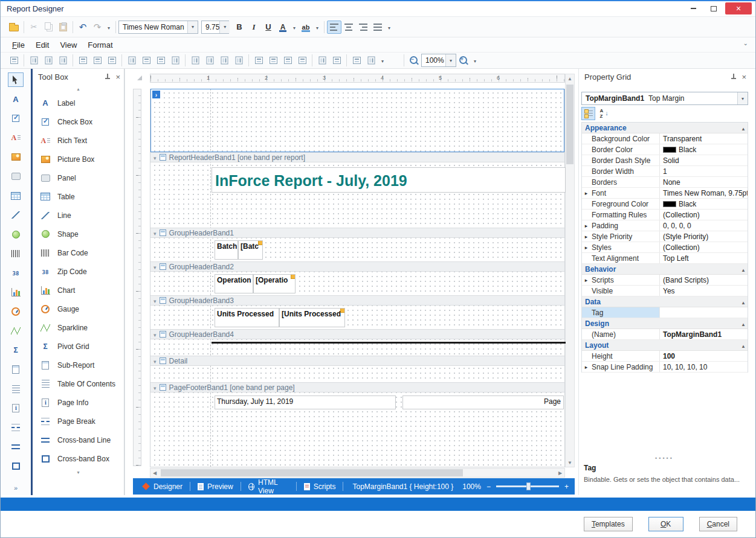 This screenshot has height=538, width=756. I want to click on make-same-size-button, so click(175, 60).